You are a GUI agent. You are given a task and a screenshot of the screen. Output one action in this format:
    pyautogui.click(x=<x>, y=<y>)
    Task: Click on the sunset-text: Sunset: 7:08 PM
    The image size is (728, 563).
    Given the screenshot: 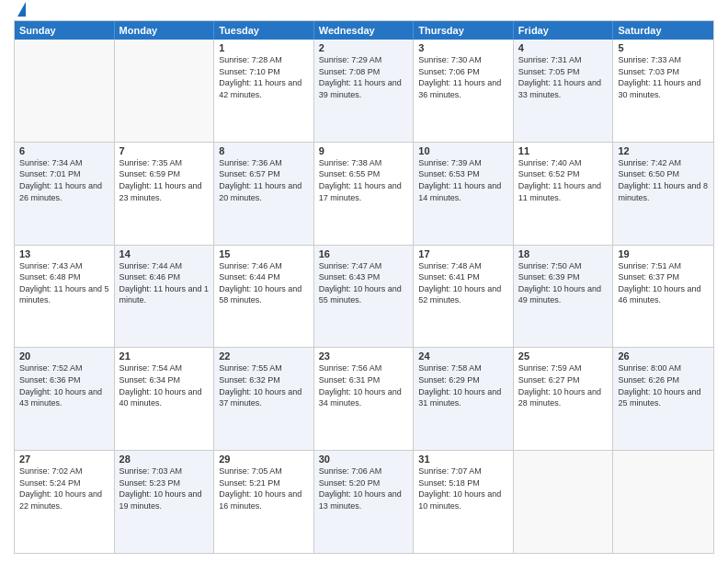 What is the action you would take?
    pyautogui.click(x=364, y=72)
    